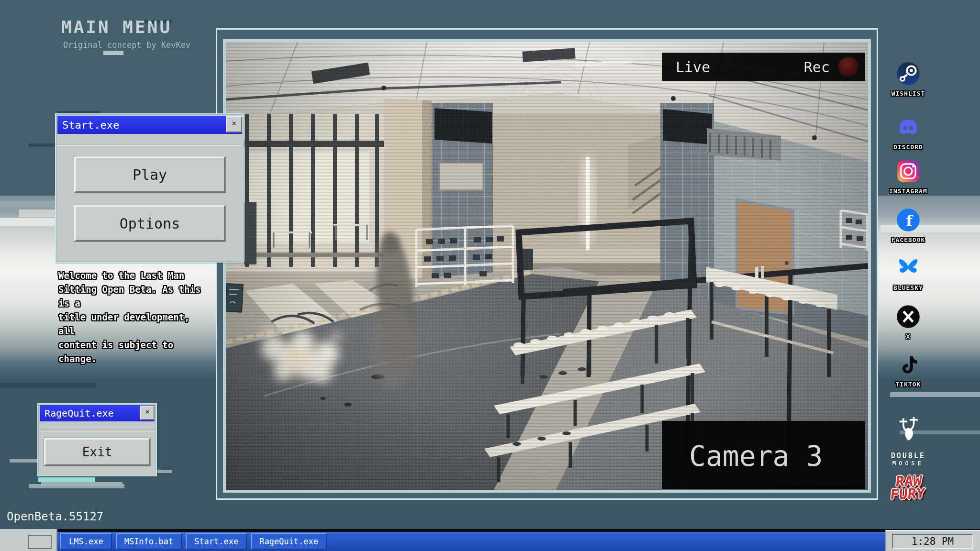  What do you see at coordinates (193, 541) in the screenshot?
I see `taskbar-items: LMS.exe MSInfo.bat Start.exe RageQuit.ex…` at bounding box center [193, 541].